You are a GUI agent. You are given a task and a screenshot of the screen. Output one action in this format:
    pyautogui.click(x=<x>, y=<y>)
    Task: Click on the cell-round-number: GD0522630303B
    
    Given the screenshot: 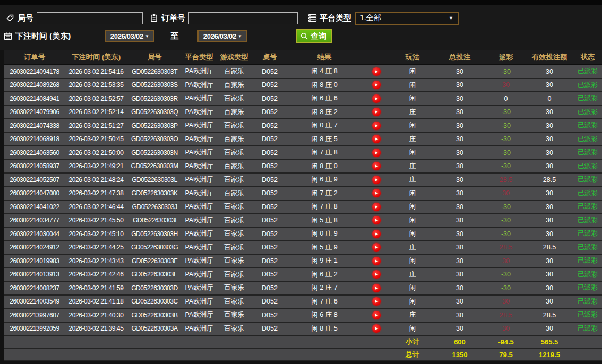 What is the action you would take?
    pyautogui.click(x=154, y=315)
    